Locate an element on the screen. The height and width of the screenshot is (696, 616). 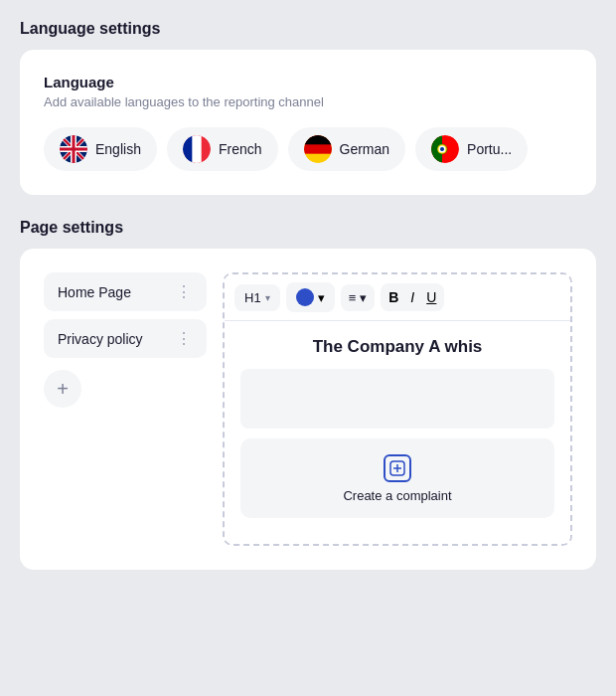
privacy-page-menu-icon: ⋮ is located at coordinates (185, 338).